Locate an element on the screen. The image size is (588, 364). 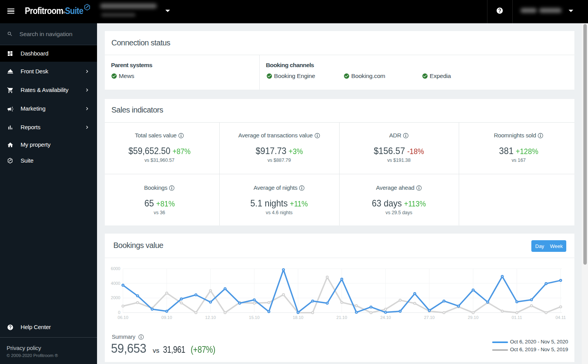
svg-text: 21.10 is located at coordinates (342, 317).